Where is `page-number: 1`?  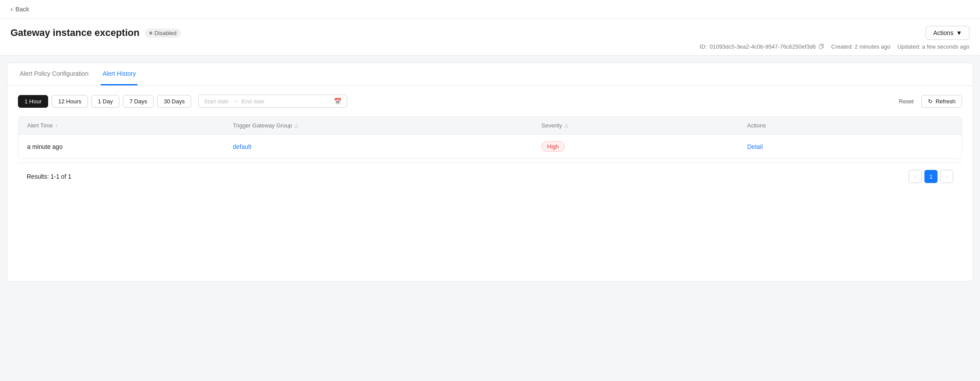 page-number: 1 is located at coordinates (931, 177).